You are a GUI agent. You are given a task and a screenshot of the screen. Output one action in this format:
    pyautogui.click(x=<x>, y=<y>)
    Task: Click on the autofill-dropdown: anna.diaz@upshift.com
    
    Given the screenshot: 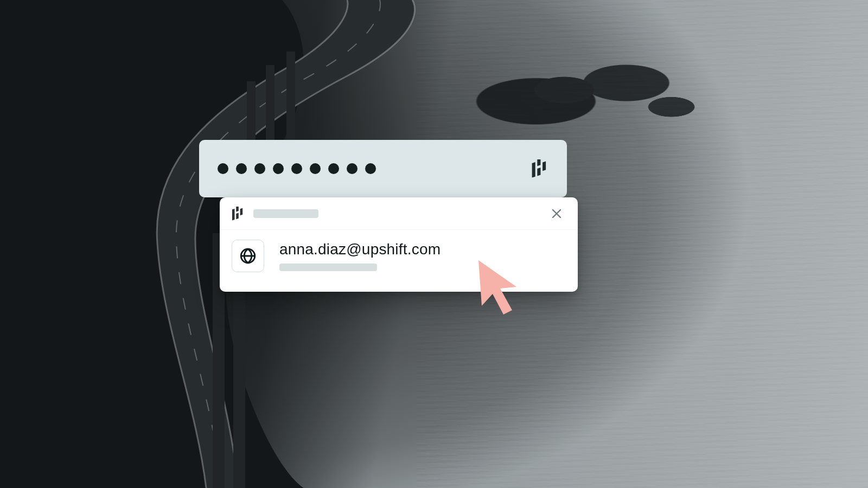 What is the action you would take?
    pyautogui.click(x=399, y=245)
    